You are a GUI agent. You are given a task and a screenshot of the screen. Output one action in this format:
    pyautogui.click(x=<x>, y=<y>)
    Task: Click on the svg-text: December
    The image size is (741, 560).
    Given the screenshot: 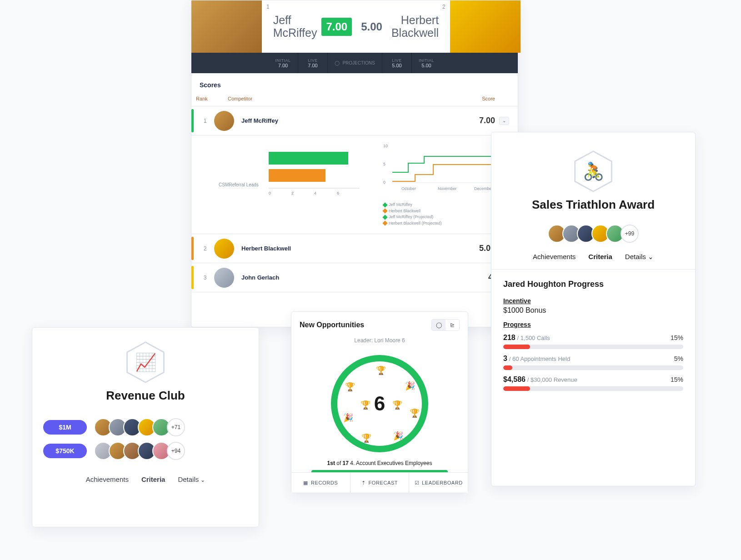 What is the action you would take?
    pyautogui.click(x=484, y=189)
    